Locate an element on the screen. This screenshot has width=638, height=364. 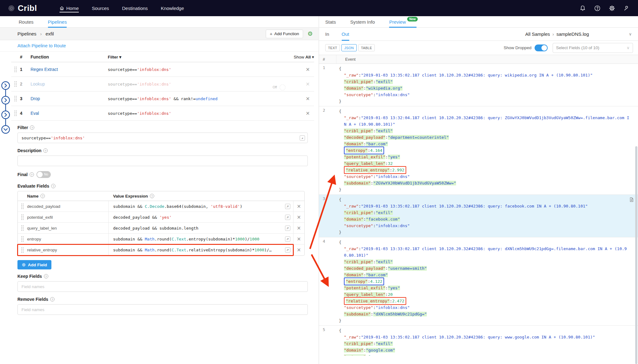
event-row: 3{"_raw":"2019-01-03 13:35:02.187 client… is located at coordinates (478, 216).